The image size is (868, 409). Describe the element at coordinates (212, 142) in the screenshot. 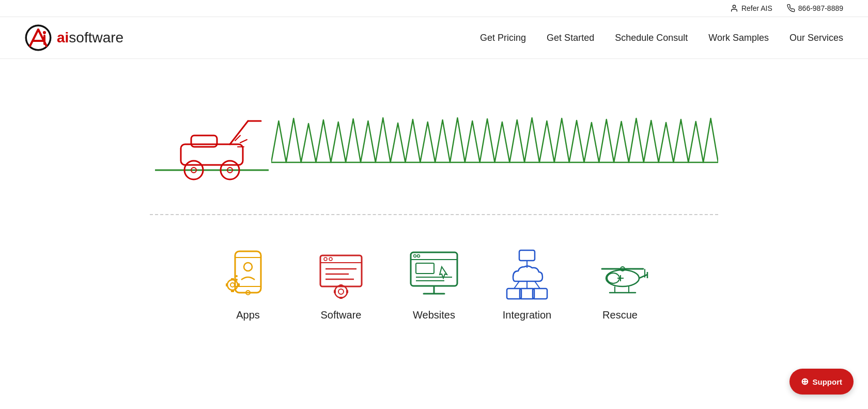

I see `lawnmower-illustration` at that location.